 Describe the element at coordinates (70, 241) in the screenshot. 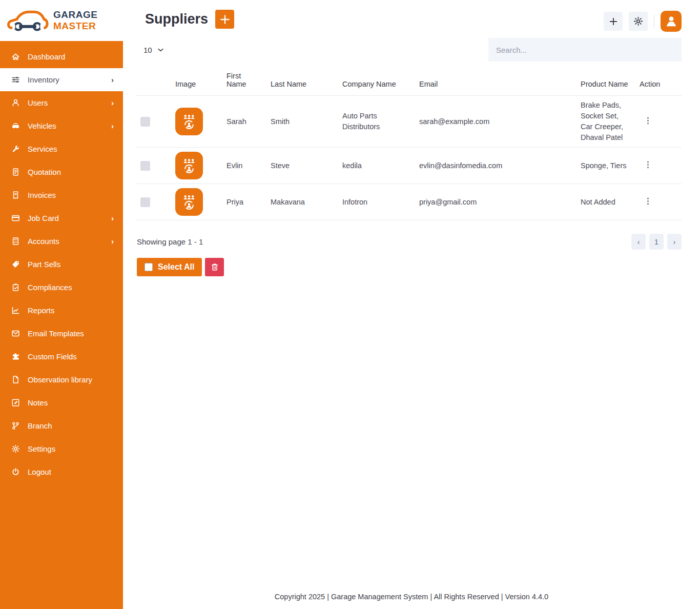

I see `sidebar-item-label: Accounts` at that location.